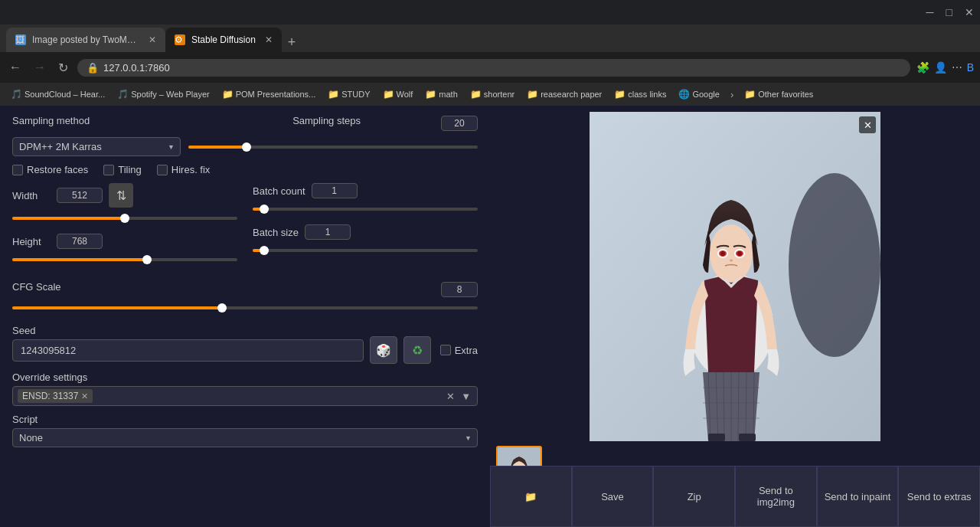 Image resolution: width=980 pixels, height=527 pixels. What do you see at coordinates (86, 40) in the screenshot?
I see `tab-1: 🖼 Image posted by TwoMoreTimes... ✕` at bounding box center [86, 40].